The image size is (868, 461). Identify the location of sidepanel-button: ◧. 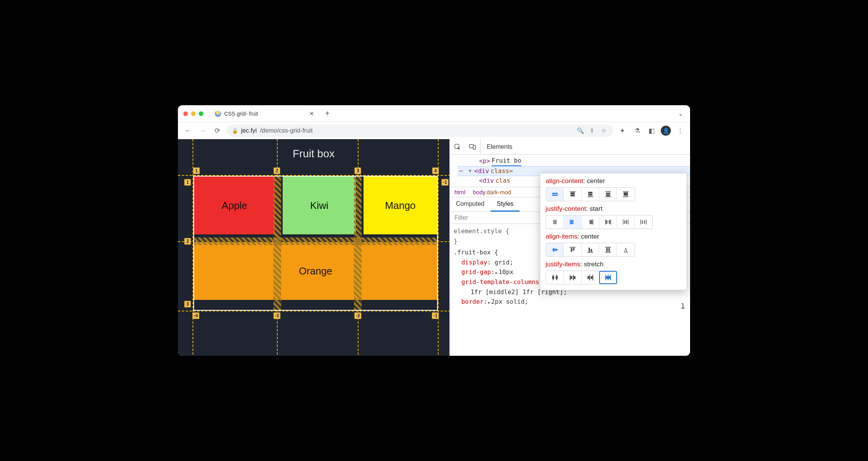
(652, 131).